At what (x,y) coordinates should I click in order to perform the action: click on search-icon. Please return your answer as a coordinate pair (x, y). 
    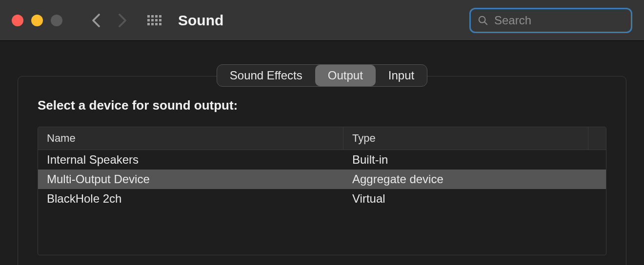
    Looking at the image, I should click on (483, 20).